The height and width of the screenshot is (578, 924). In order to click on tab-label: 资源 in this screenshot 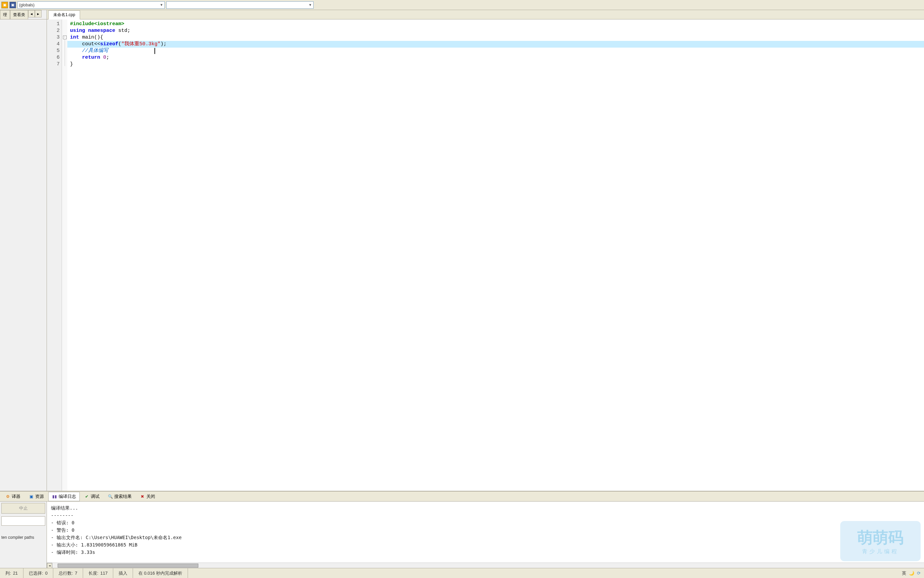, I will do `click(40, 497)`.